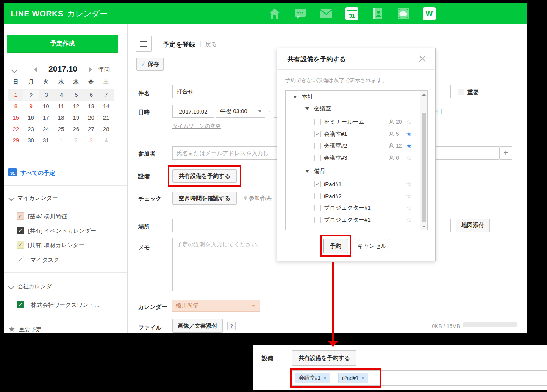  What do you see at coordinates (429, 14) in the screenshot?
I see `works-logo-icon: W` at bounding box center [429, 14].